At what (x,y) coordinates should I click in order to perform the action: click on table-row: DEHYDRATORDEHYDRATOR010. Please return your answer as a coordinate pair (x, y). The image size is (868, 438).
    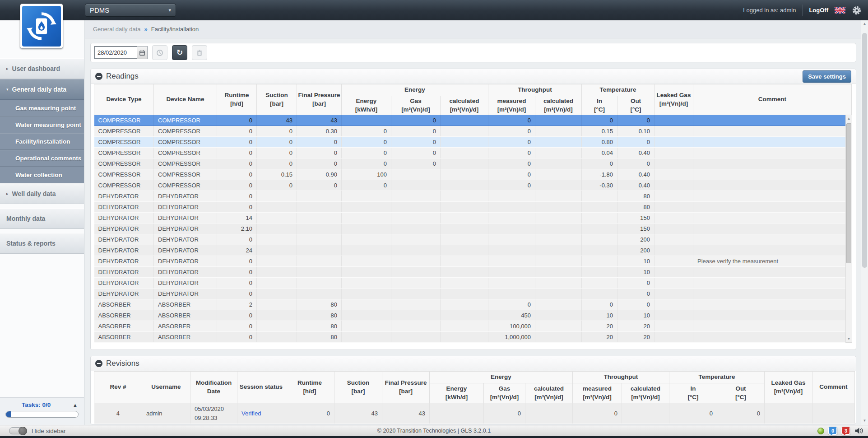
    Looking at the image, I should click on (473, 272).